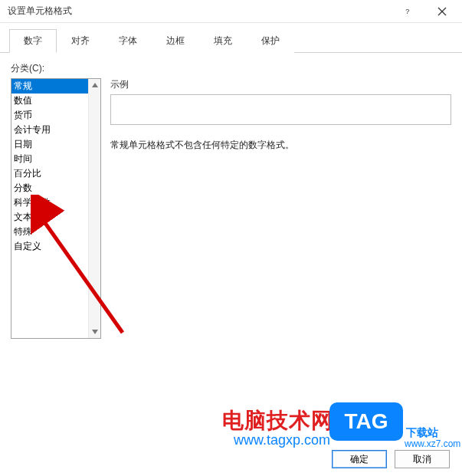  Describe the element at coordinates (50, 173) in the screenshot. I see `category-item-percentage: 百分比` at that location.